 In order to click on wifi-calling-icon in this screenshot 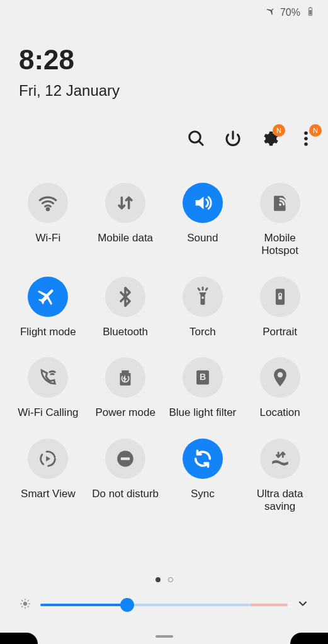, I will do `click(48, 377)`.